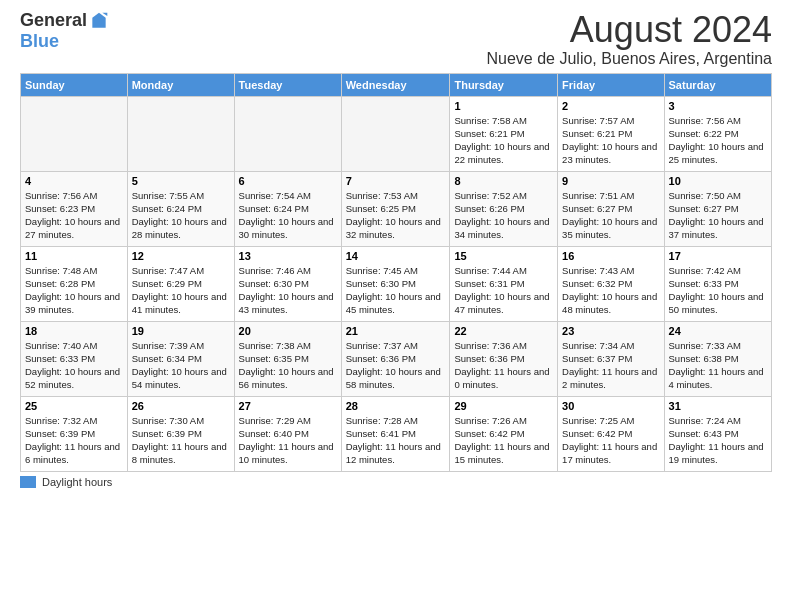 Image resolution: width=792 pixels, height=612 pixels. I want to click on logo-icon, so click(99, 21).